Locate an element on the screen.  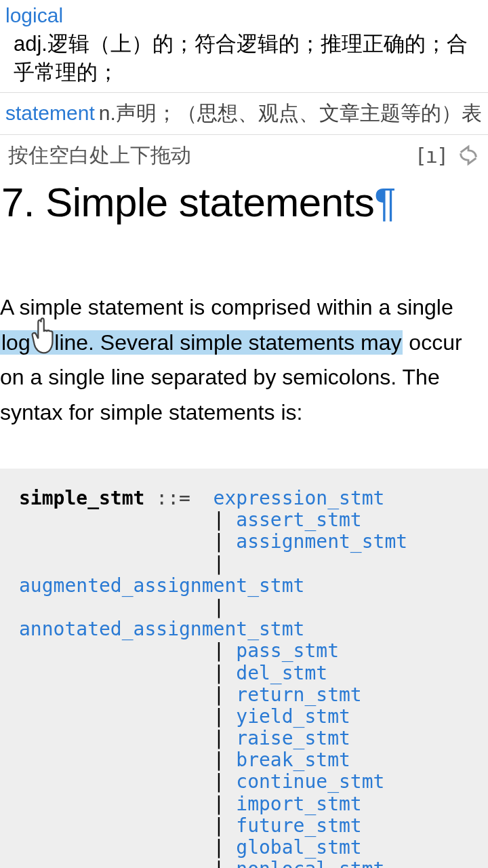
code-rule: assignment_stmt is located at coordinates (321, 541).